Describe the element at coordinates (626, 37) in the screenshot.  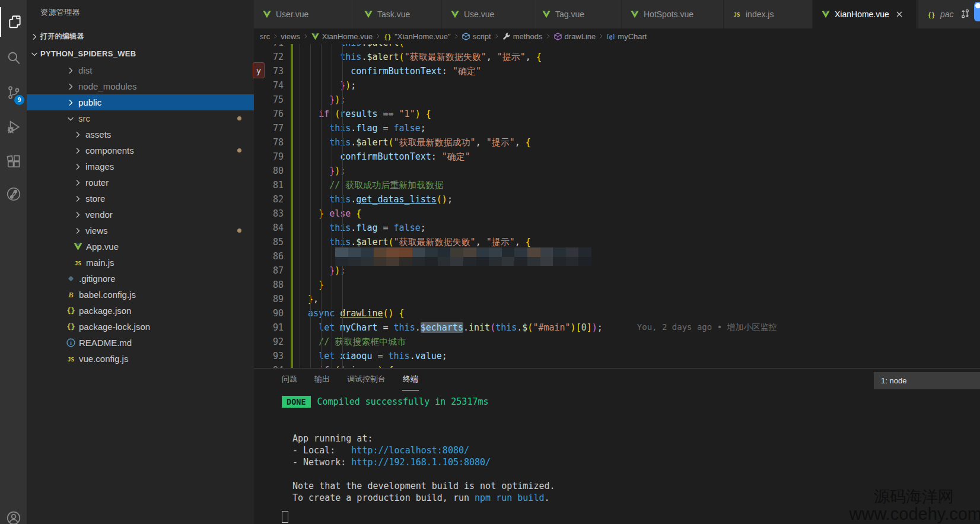
I see `breadcrumb-item-8: [@]myChart` at that location.